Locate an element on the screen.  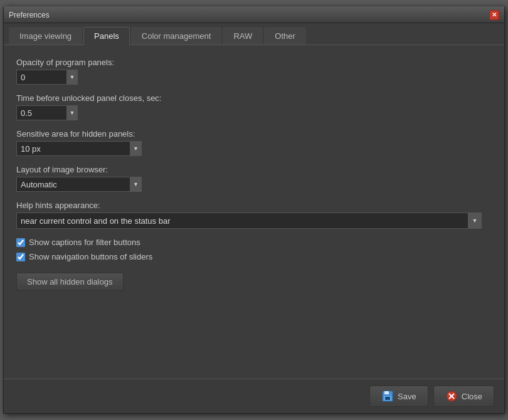
opacity-spinbox-btn: ▼ is located at coordinates (72, 77).